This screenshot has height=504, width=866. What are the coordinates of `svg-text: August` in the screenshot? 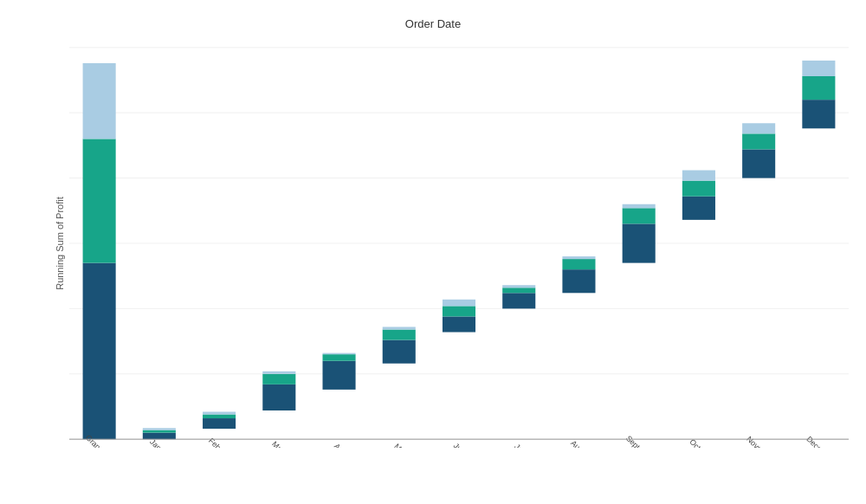 It's located at (580, 443).